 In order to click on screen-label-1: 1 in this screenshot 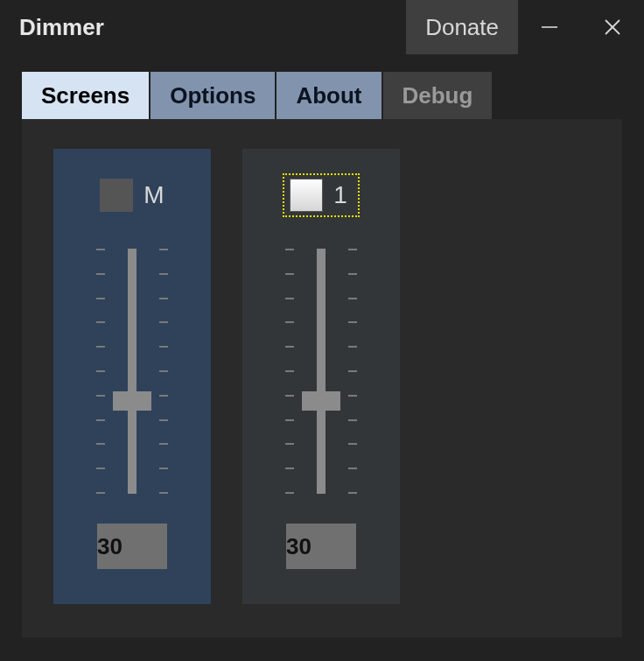, I will do `click(340, 195)`.